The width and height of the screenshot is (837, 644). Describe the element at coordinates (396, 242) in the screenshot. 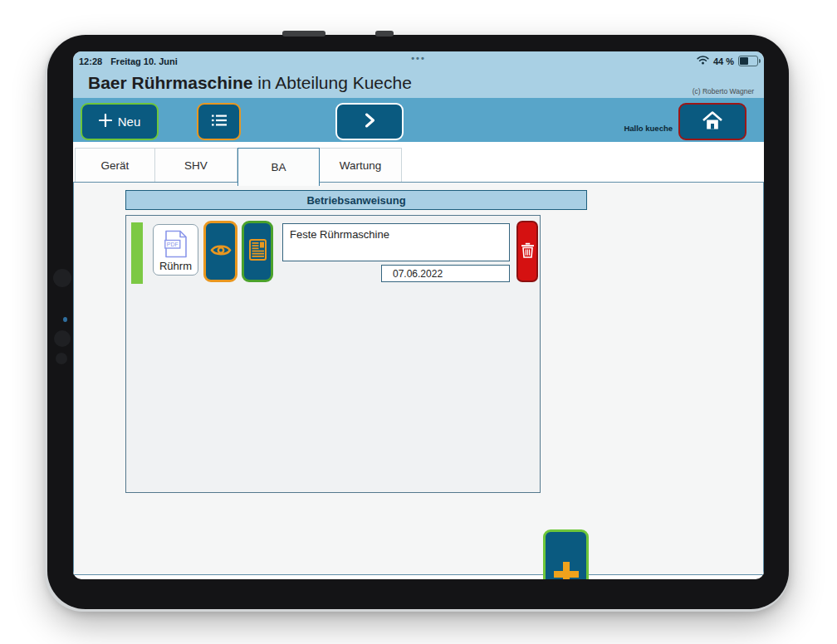

I see `item-name-input: Feste Rührmaschine` at that location.